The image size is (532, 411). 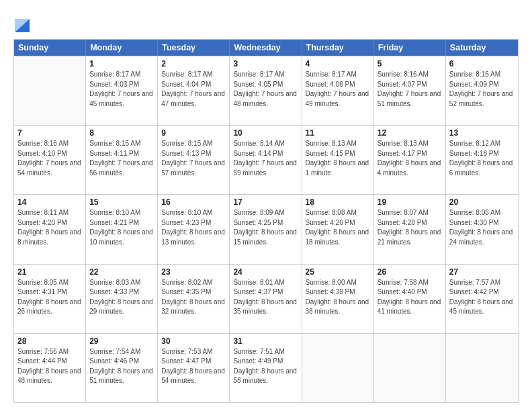 What do you see at coordinates (410, 48) in the screenshot?
I see `header-cell-friday: Friday` at bounding box center [410, 48].